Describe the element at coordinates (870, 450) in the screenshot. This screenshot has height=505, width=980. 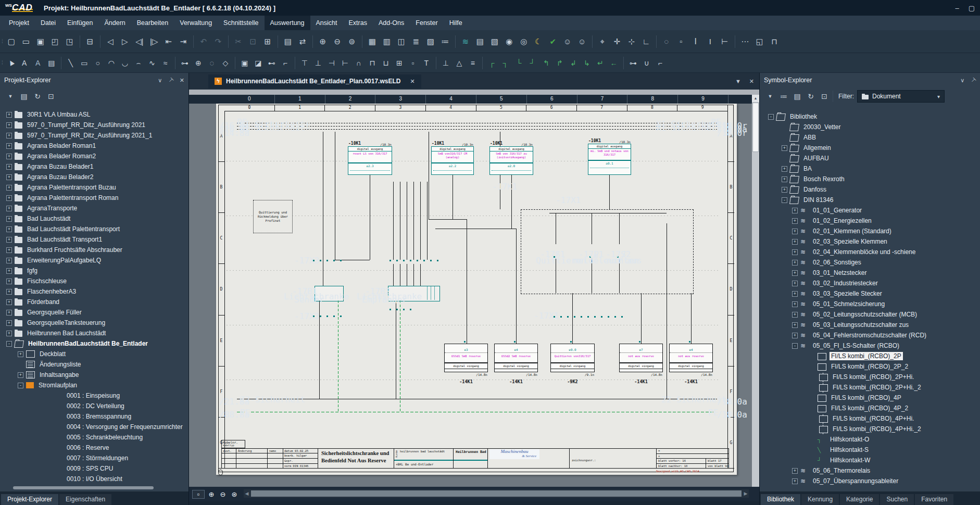
I see `tree-item: Hilfskontakt-S` at that location.